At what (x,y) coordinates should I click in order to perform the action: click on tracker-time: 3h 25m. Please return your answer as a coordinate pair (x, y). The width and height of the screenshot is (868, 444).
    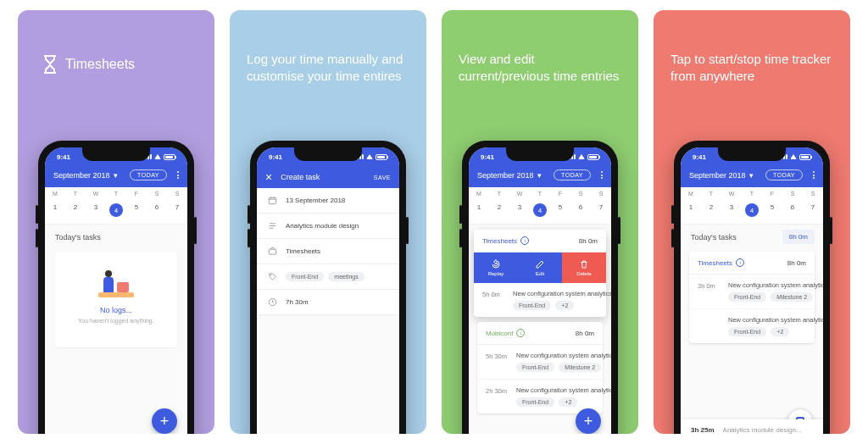
    Looking at the image, I should click on (703, 430).